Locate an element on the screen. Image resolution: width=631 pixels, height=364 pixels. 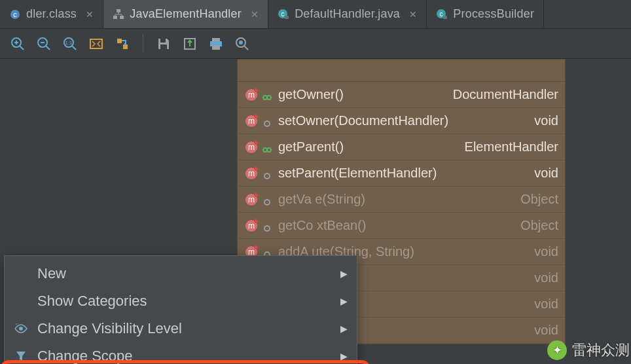
svg-text: c is located at coordinates (283, 14).